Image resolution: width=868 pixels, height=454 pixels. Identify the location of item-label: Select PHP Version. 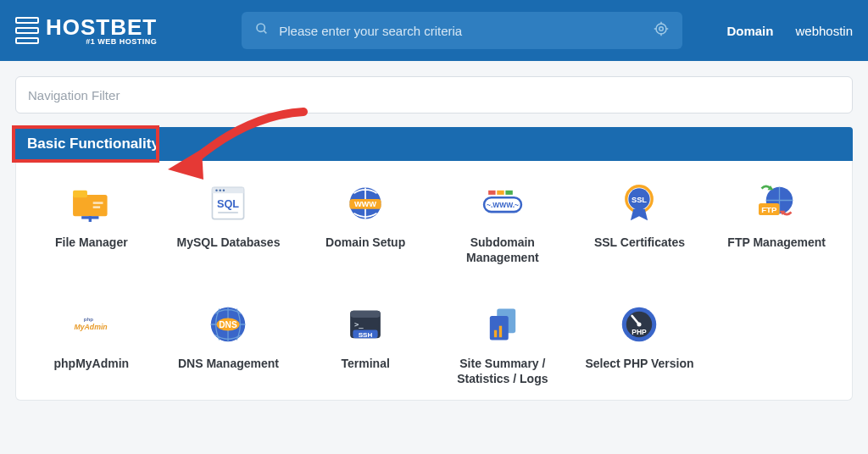
(639, 364).